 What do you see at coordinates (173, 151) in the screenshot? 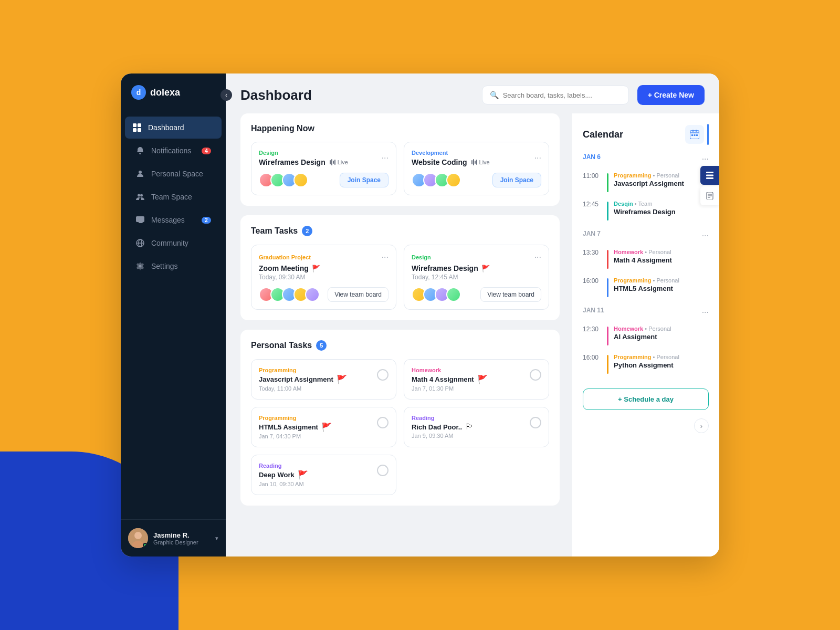
I see `sidebar-item-notifications: Notifications 4` at bounding box center [173, 151].